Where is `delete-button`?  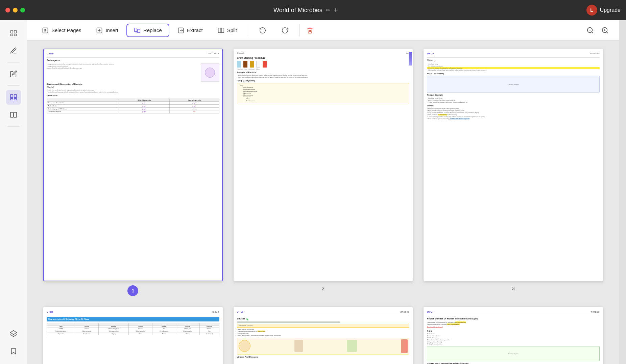
delete-button is located at coordinates (310, 30).